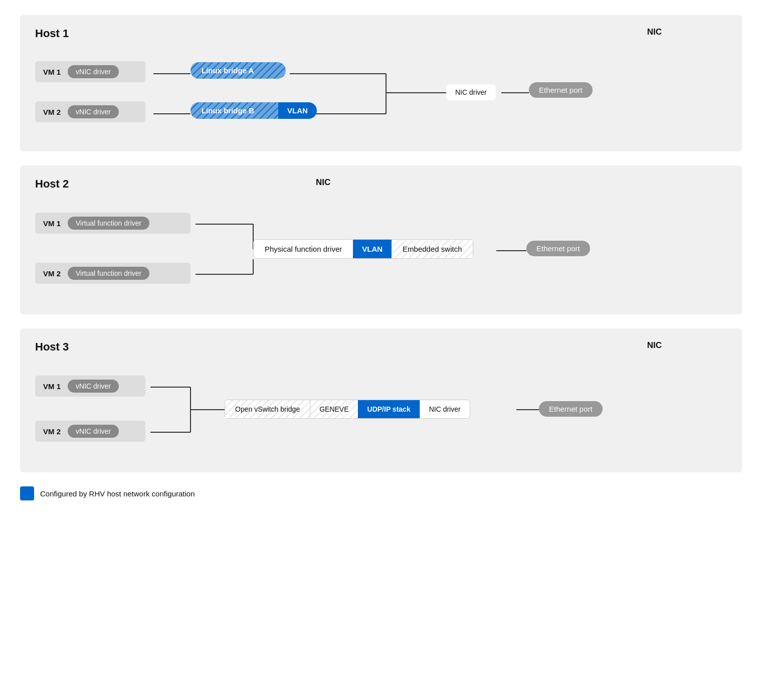 This screenshot has height=700, width=762. What do you see at coordinates (93, 72) in the screenshot?
I see `host1-vm1-driver: vNIC driver` at bounding box center [93, 72].